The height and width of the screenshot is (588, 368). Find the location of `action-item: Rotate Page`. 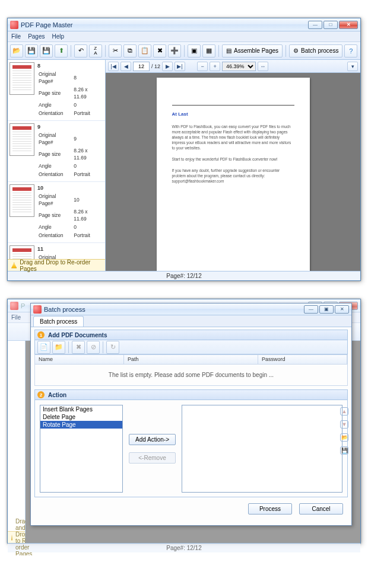

action-item: Rotate Page is located at coordinates (81, 424).